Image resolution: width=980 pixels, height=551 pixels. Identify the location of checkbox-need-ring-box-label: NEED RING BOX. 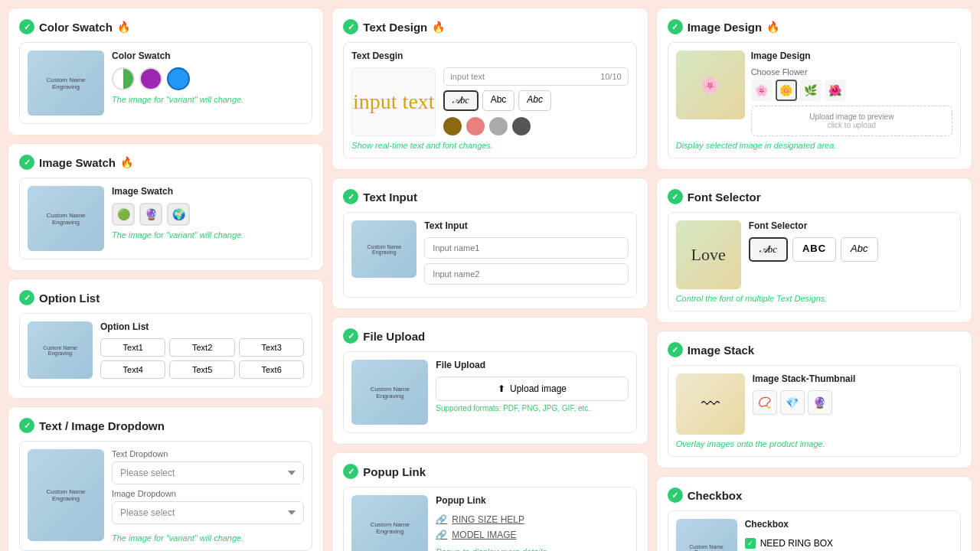
(796, 543).